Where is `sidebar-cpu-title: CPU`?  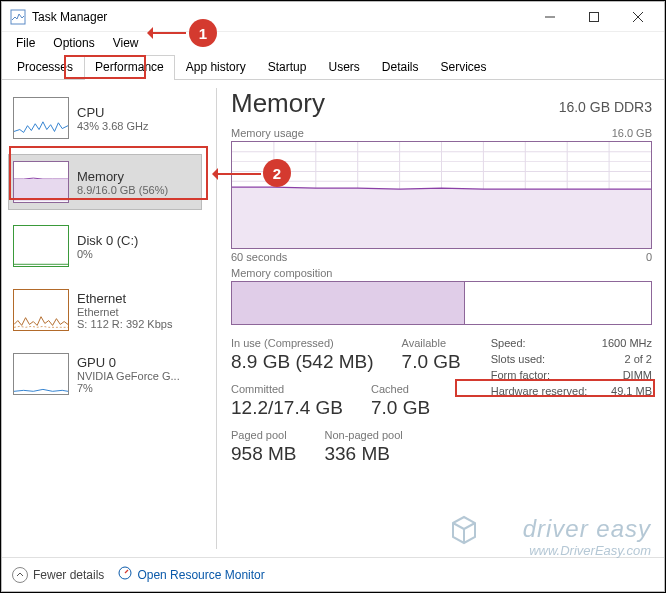
sidebar-cpu-title: CPU is located at coordinates (137, 112).